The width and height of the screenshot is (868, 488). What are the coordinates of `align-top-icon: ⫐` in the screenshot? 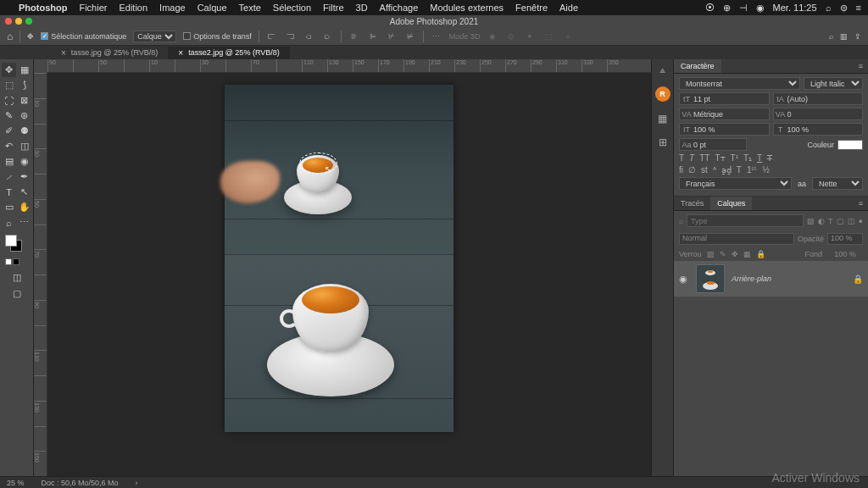 It's located at (328, 36).